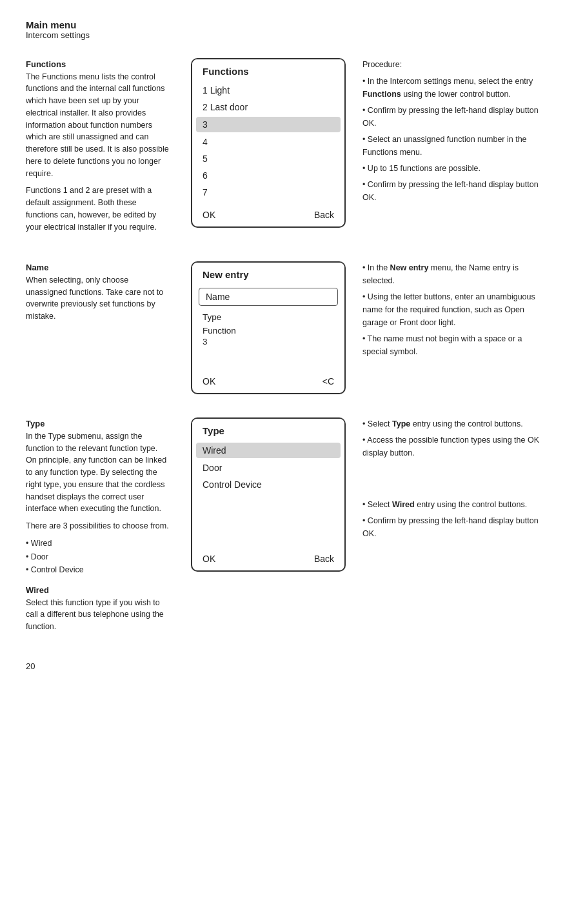 This screenshot has height=924, width=565. I want to click on functions-para2: Functions 1 and 2 are preset with a defa…, so click(97, 209).